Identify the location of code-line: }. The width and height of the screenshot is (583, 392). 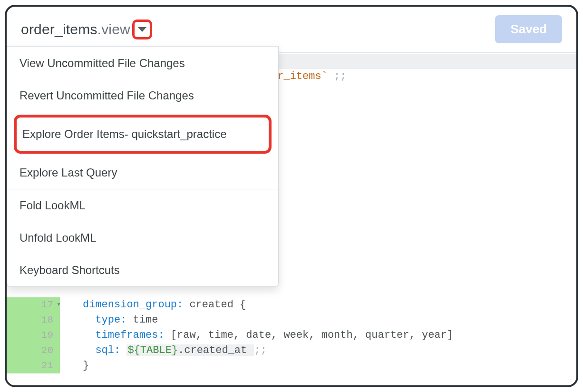
(330, 366).